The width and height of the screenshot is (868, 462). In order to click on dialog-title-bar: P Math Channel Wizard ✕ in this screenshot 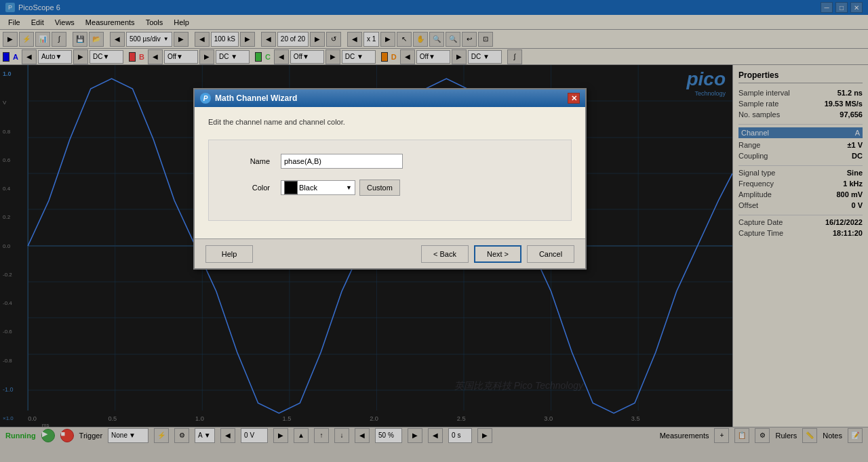, I will do `click(390, 98)`.